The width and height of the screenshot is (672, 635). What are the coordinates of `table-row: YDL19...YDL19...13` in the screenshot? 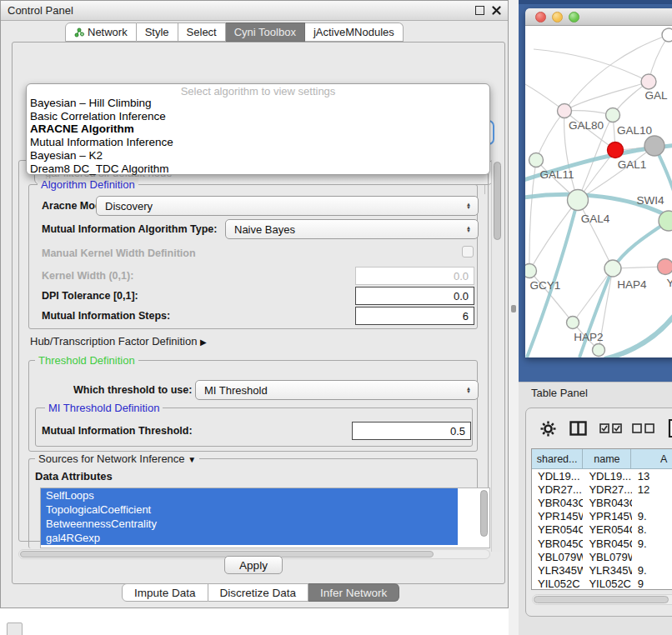 It's located at (602, 476).